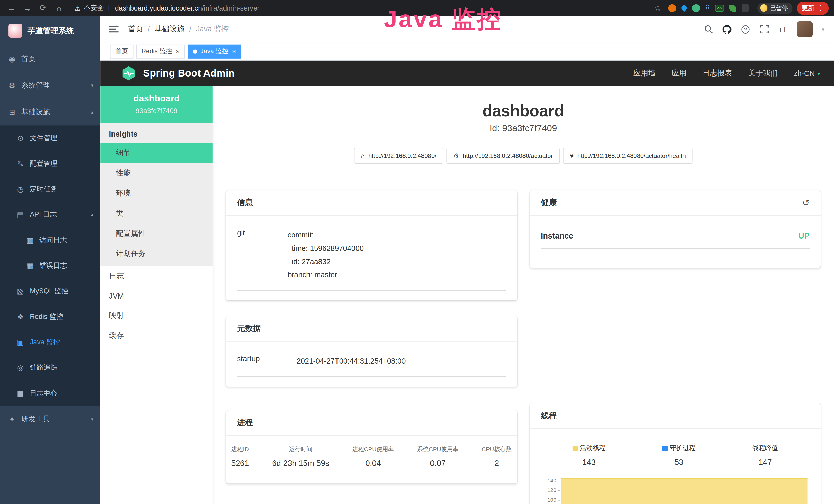 This screenshot has width=834, height=504. I want to click on instance-header: dashboard 93a3fc7f7409, so click(156, 104).